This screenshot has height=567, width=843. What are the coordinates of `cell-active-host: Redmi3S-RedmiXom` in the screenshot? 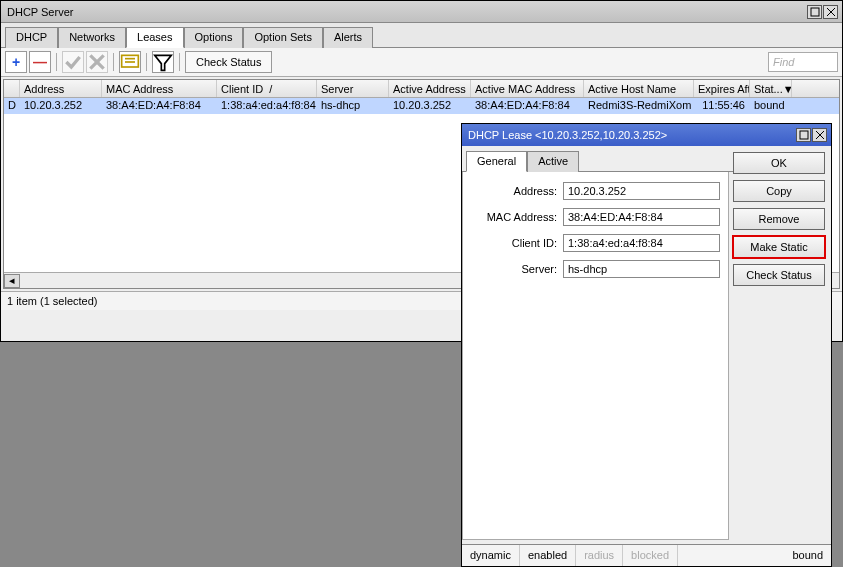 It's located at (639, 106).